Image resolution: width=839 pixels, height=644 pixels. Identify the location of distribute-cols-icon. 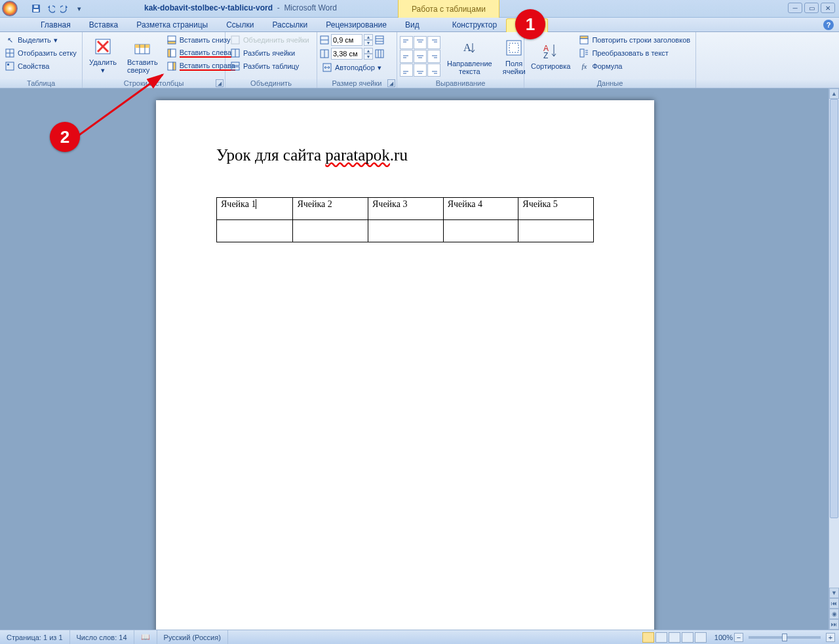
(380, 54).